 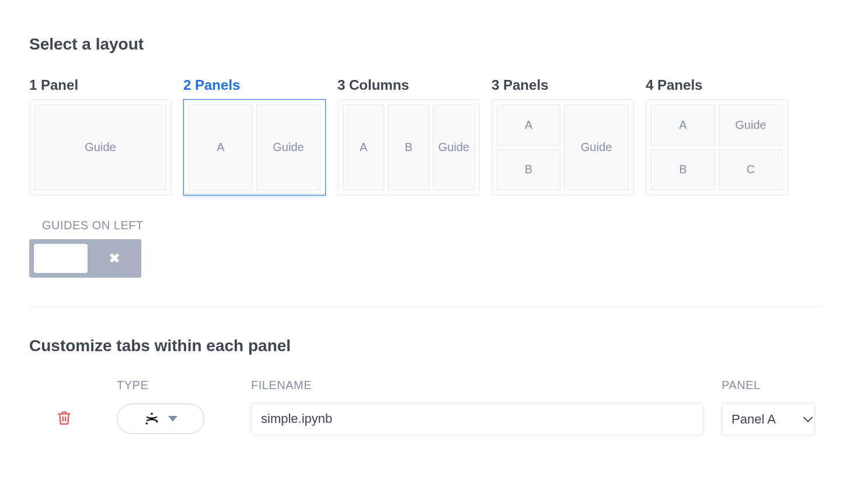 What do you see at coordinates (563, 136) in the screenshot?
I see `layout-option-3-panels: 3 Panels A B Guide` at bounding box center [563, 136].